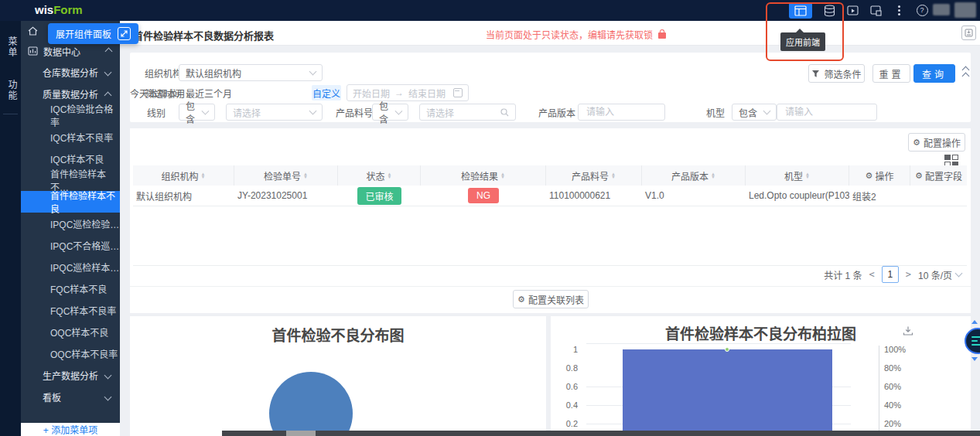  Describe the element at coordinates (801, 11) in the screenshot. I see `app-frontend-icon` at that location.